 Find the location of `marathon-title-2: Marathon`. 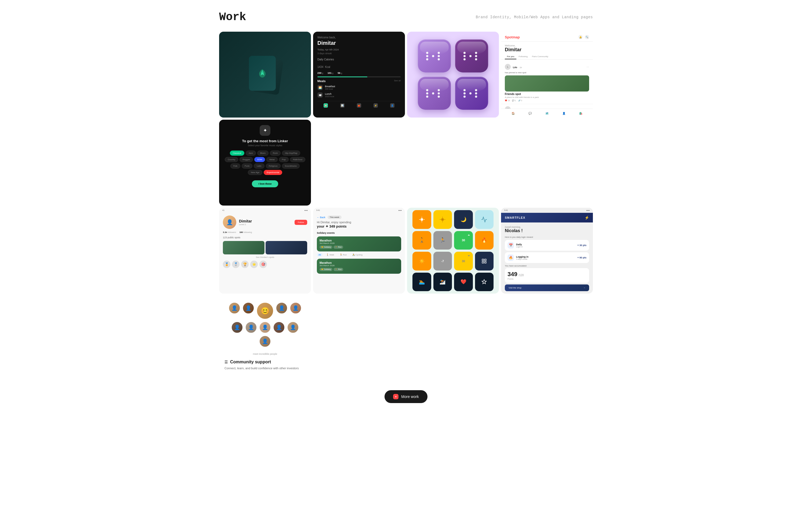

marathon-title-2: Marathon is located at coordinates (359, 263).